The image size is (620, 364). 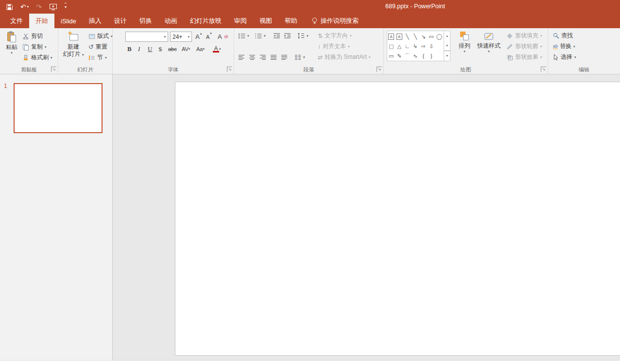 What do you see at coordinates (24, 7) in the screenshot?
I see `undo-button: ↶ ▾` at bounding box center [24, 7].